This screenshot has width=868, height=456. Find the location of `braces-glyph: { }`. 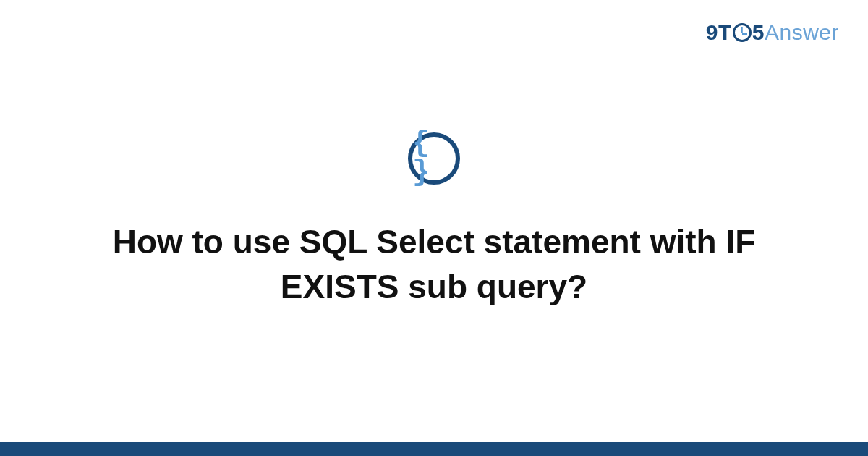

braces-glyph: { } is located at coordinates (434, 159).